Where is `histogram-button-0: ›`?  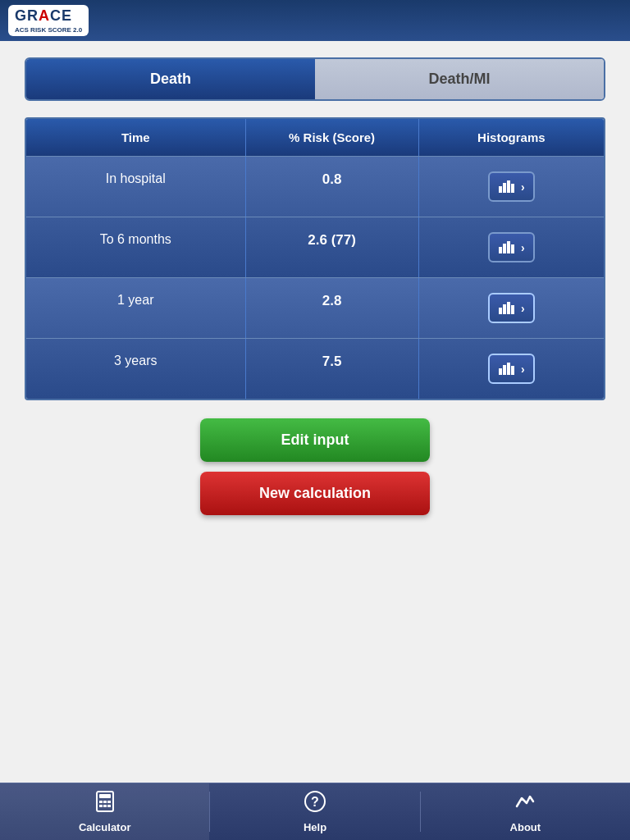
histogram-button-0: › is located at coordinates (512, 187).